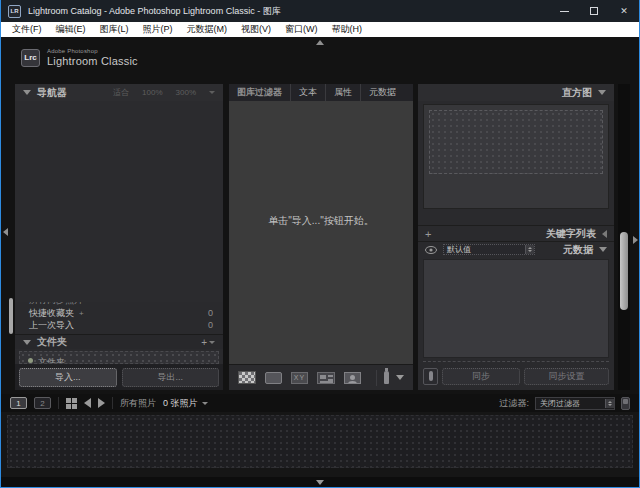  I want to click on painter-icon, so click(386, 378).